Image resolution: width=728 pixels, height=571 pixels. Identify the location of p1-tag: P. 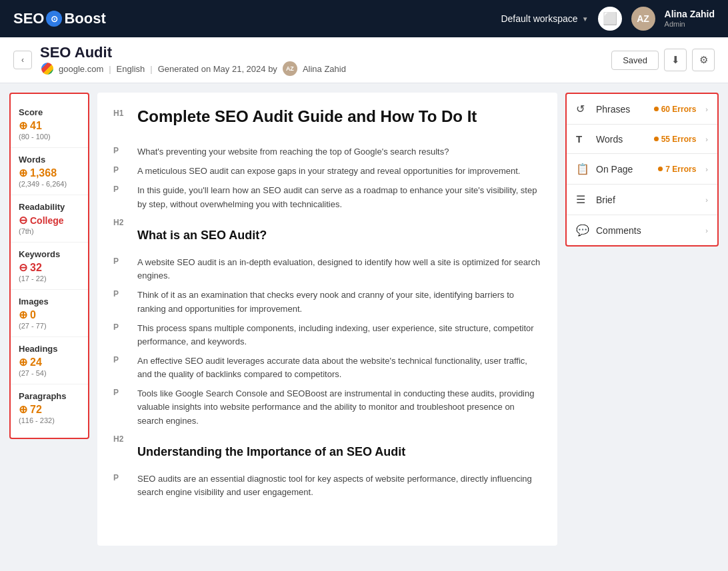
(121, 151).